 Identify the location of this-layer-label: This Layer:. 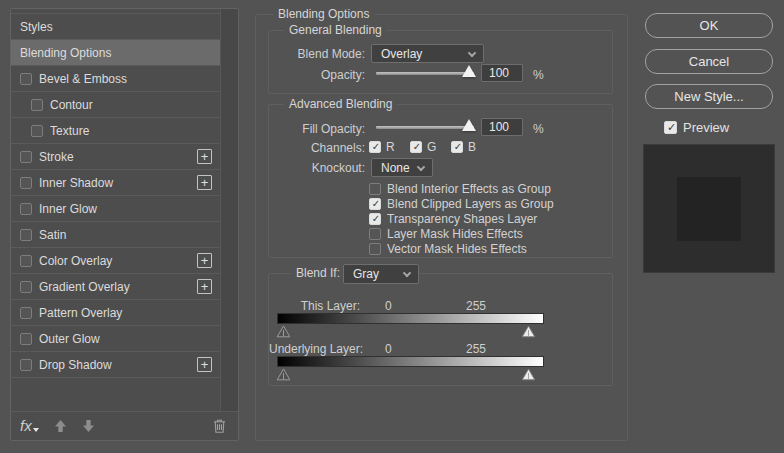
(314, 306).